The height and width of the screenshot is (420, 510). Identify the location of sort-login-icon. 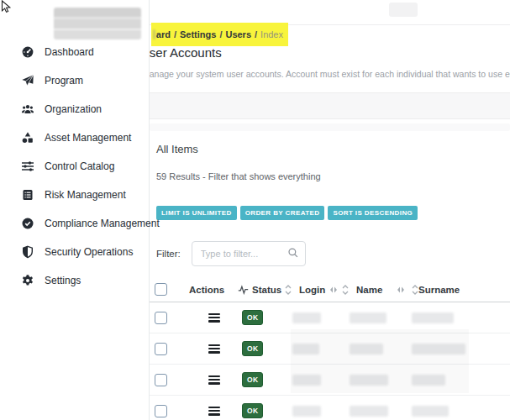
(345, 290).